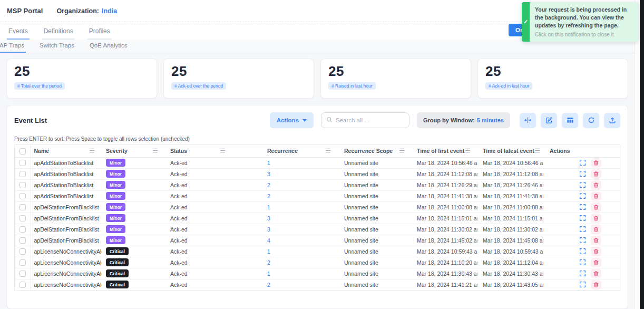 The height and width of the screenshot is (309, 644). What do you see at coordinates (133, 151) in the screenshot?
I see `column-header-severity: Severity` at bounding box center [133, 151].